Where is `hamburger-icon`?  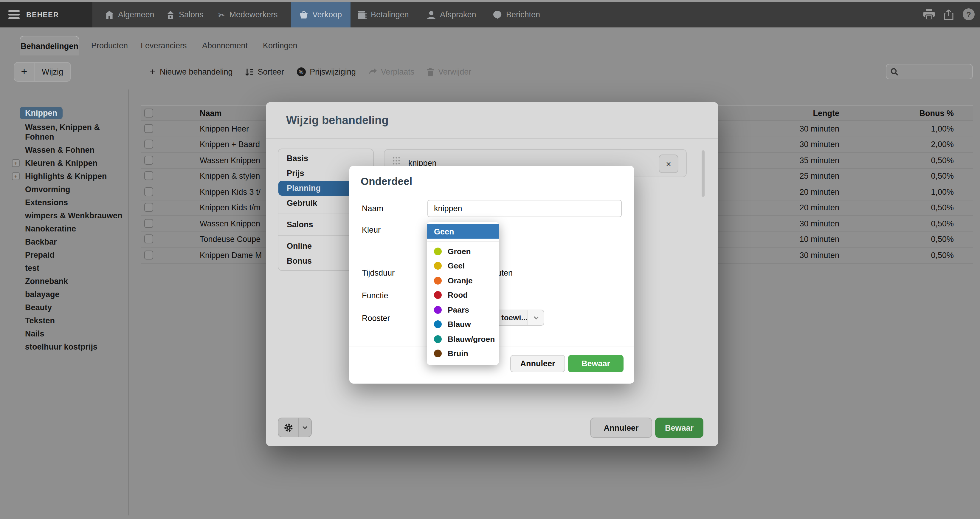 hamburger-icon is located at coordinates (14, 14).